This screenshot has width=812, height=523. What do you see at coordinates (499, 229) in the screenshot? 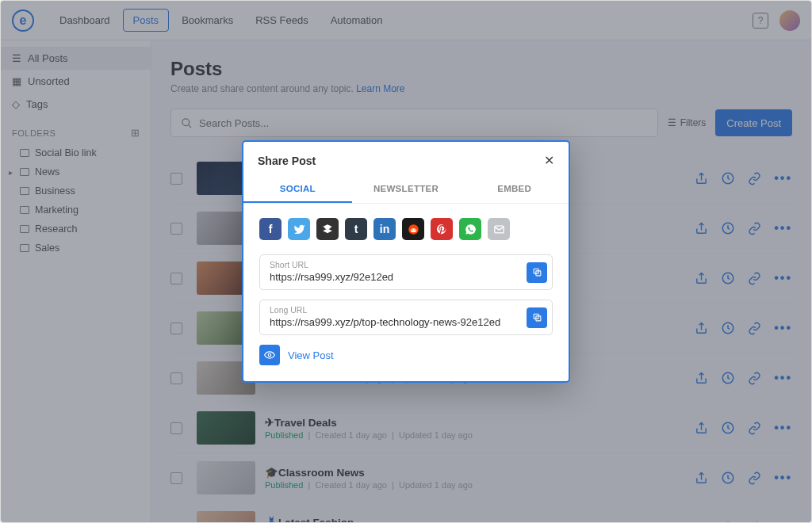
I see `email-icon` at bounding box center [499, 229].